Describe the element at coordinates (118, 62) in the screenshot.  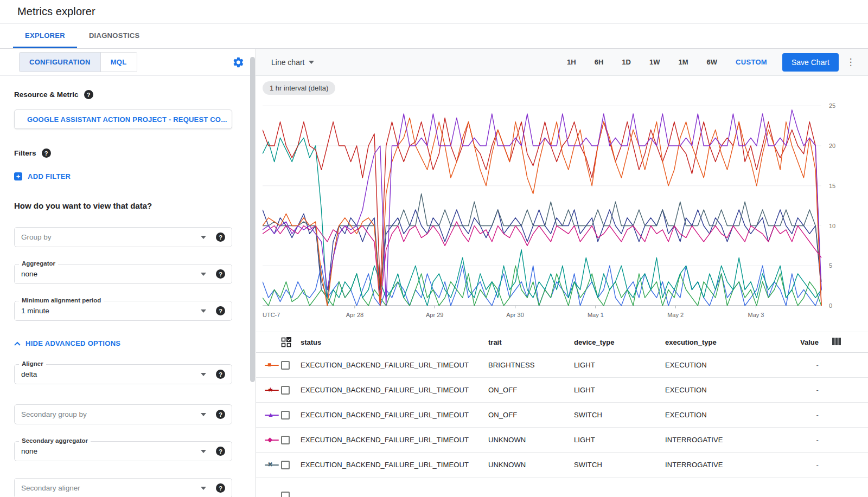
I see `mql-mode-button: MQL` at that location.